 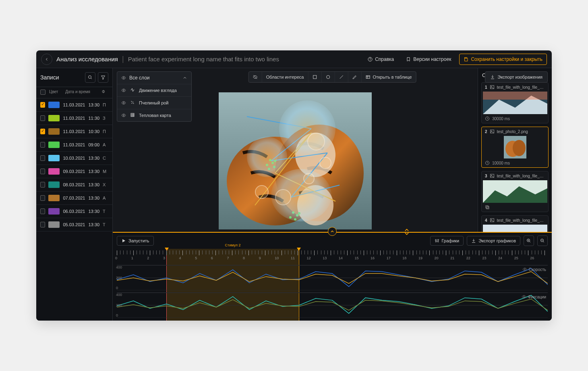 I want to click on circle-icon, so click(x=328, y=77).